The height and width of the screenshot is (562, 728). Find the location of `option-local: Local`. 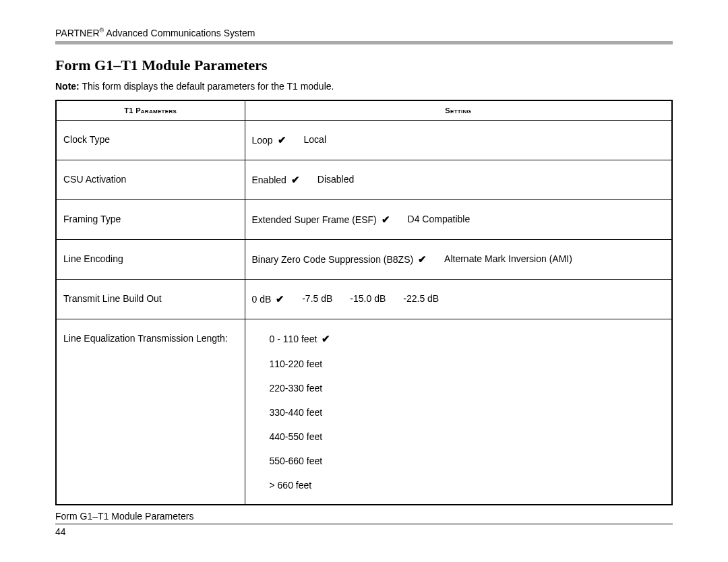

option-local: Local is located at coordinates (315, 140).